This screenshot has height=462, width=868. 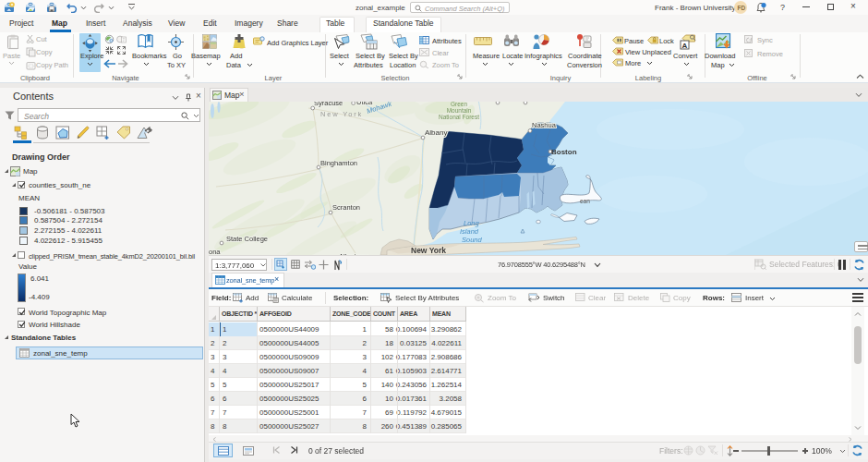 What do you see at coordinates (247, 238) in the screenshot?
I see `svg-text: State College` at bounding box center [247, 238].